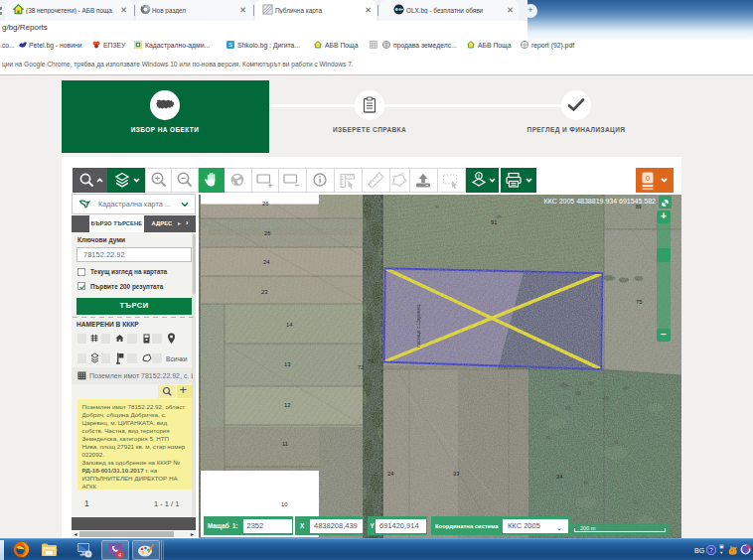 The width and height of the screenshot is (753, 560). I want to click on svg-text: 14, so click(290, 325).